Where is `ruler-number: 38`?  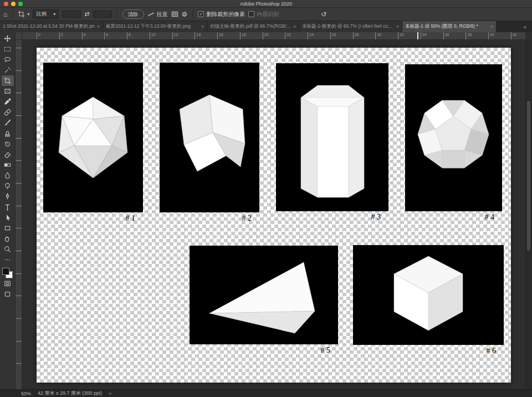 ruler-number: 38 is located at coordinates (477, 35).